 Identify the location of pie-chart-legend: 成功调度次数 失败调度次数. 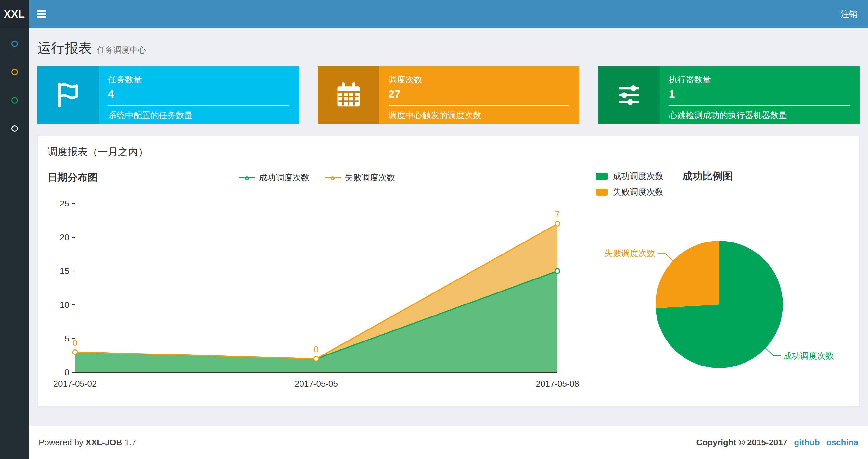
(629, 184).